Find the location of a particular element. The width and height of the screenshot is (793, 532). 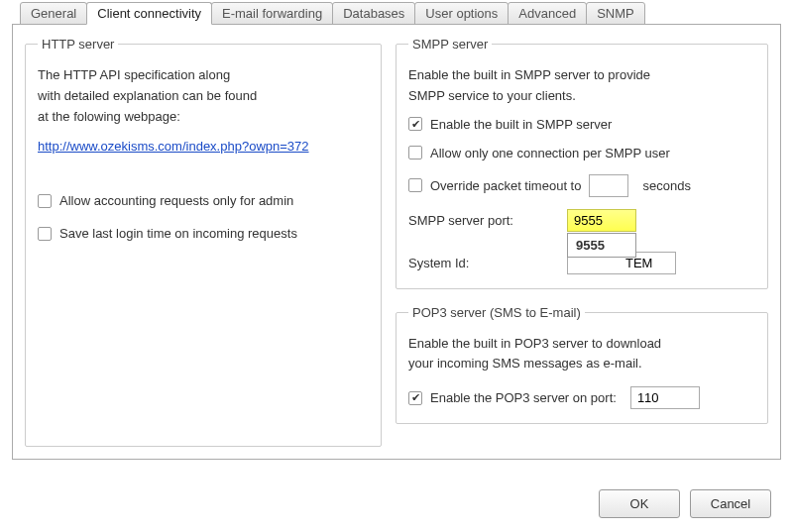

smpp-explain-line1: Enable the built in SMPP server to provi… is located at coordinates (529, 75).